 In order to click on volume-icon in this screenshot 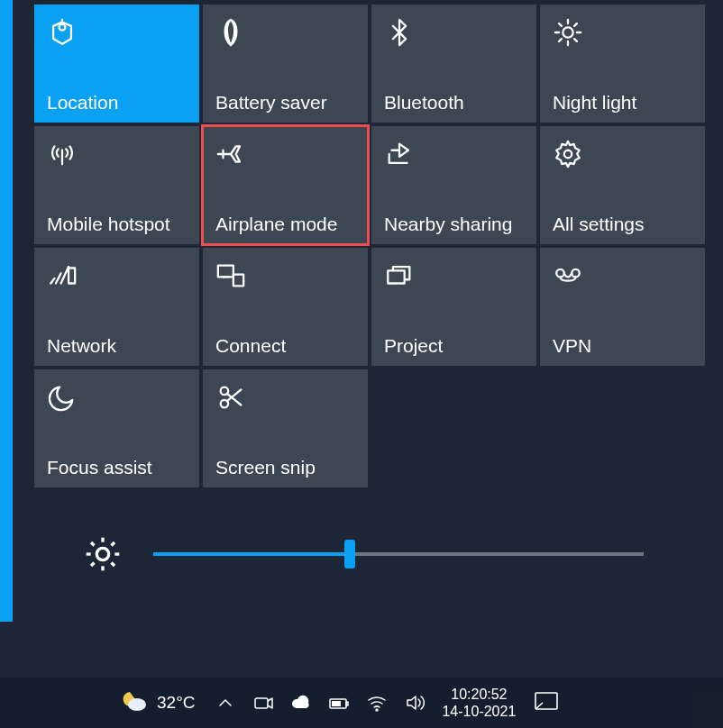, I will do `click(415, 703)`.